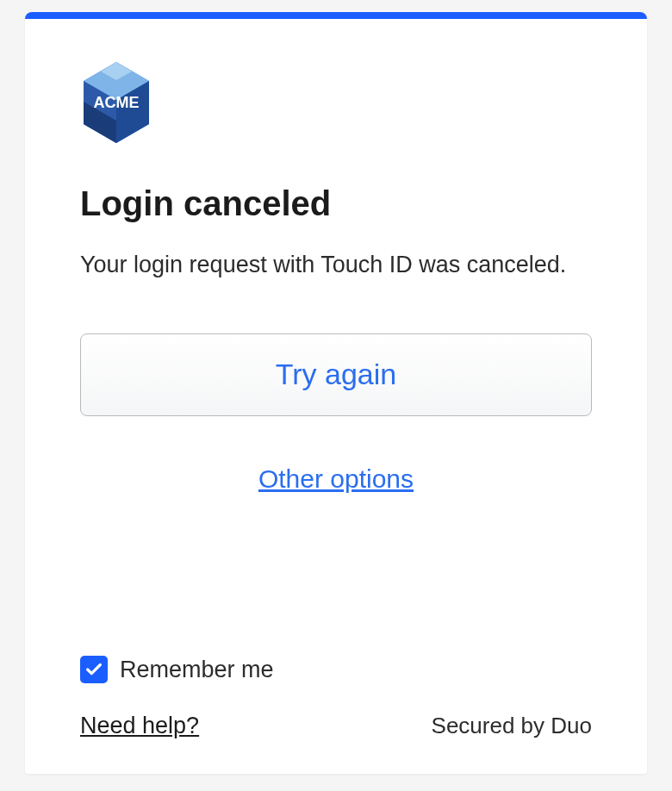  Describe the element at coordinates (94, 670) in the screenshot. I see `remember-checkbox` at that location.